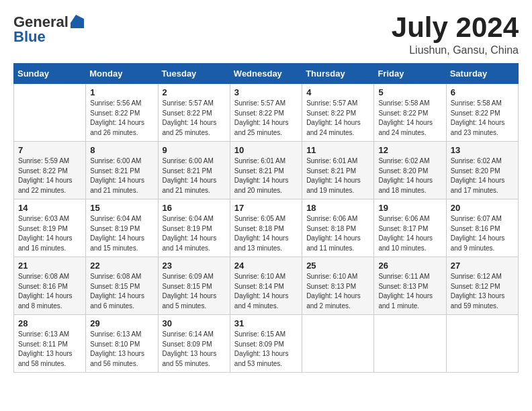 Image resolution: width=532 pixels, height=411 pixels. I want to click on day-info: Sunrise: 6:09 AM Sunset: 8:15 PM Dayligh…, so click(194, 291).